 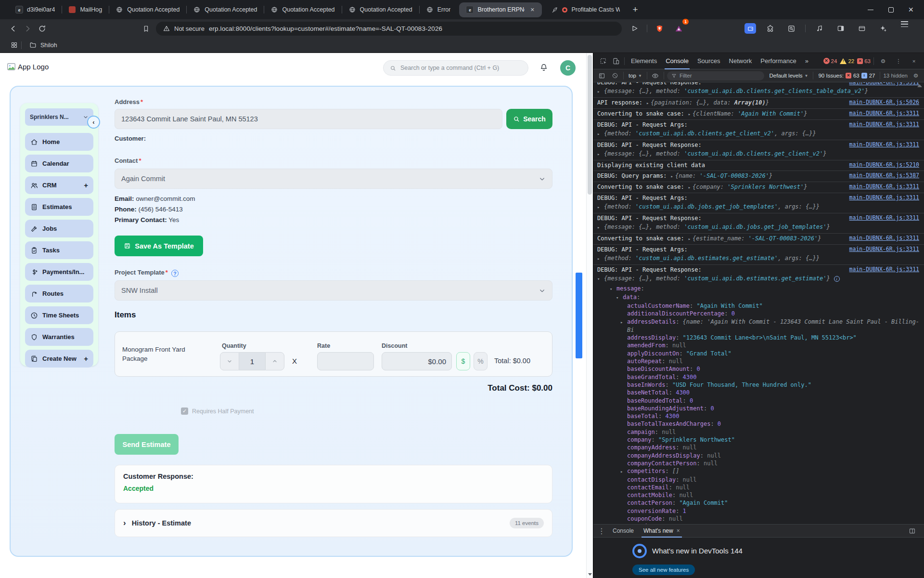 I want to click on console-row: ▾{message: {…}, method: 'custom_ui.api.d…, so click(x=758, y=280).